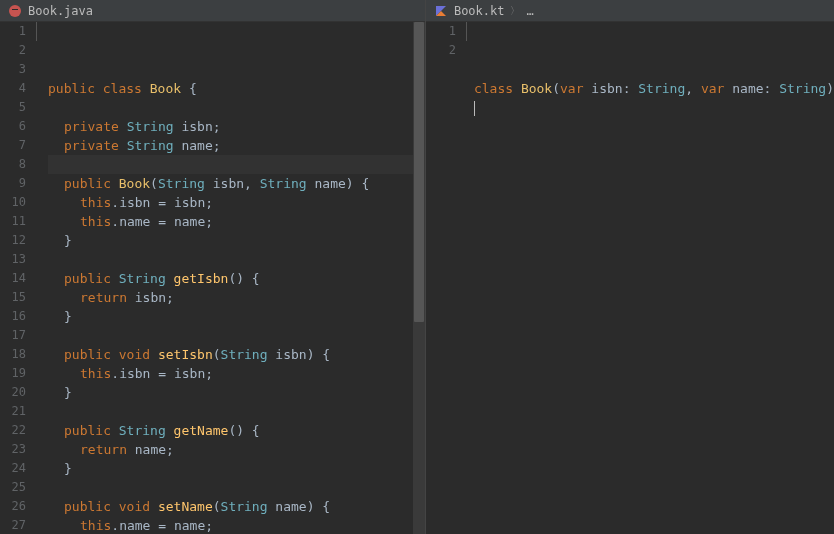  I want to click on line-number: 10, so click(13, 202).